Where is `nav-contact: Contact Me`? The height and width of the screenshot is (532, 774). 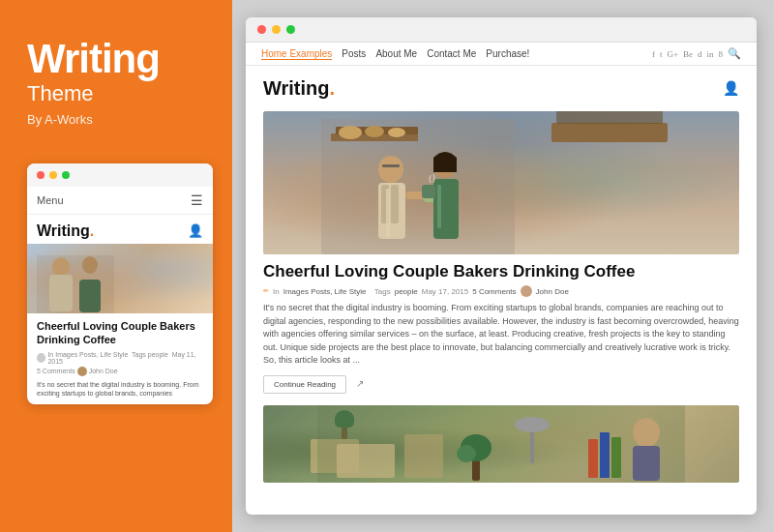
nav-contact: Contact Me is located at coordinates (451, 54).